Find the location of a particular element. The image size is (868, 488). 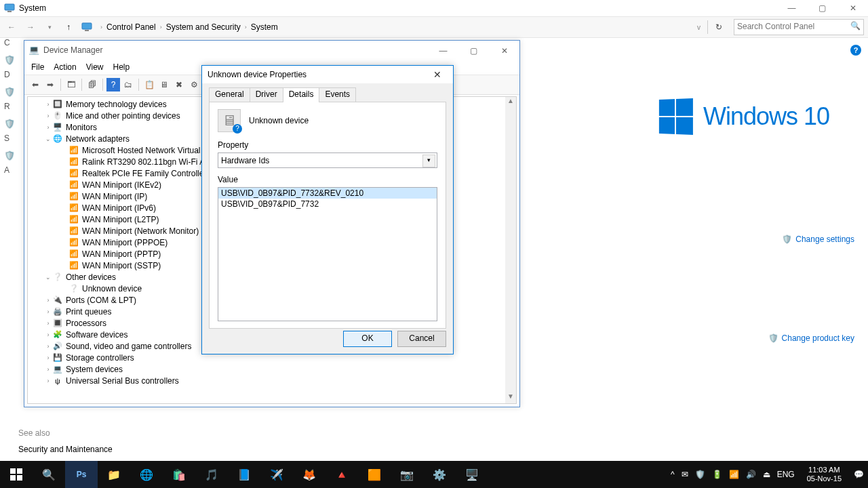

forward-icon: ➡ is located at coordinates (50, 85).